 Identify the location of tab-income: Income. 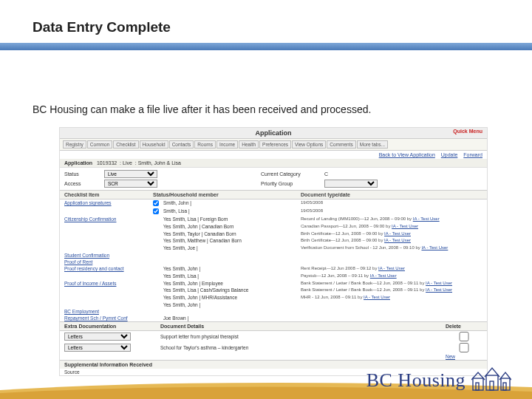
(228, 145).